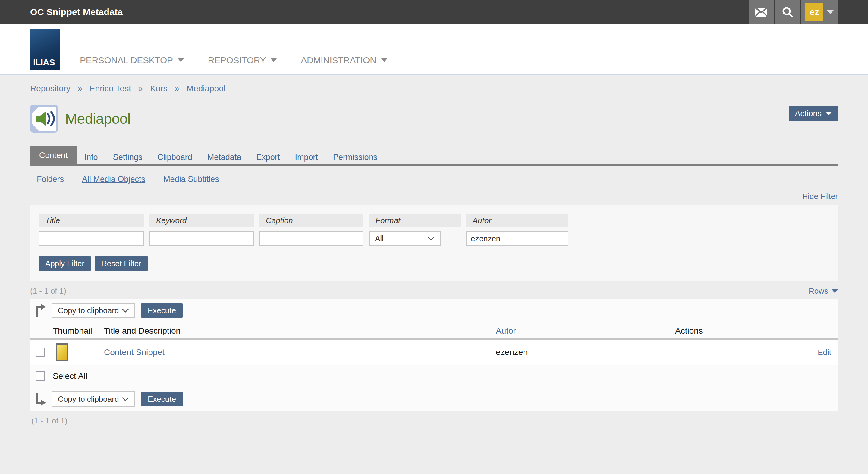 Image resolution: width=868 pixels, height=474 pixels. What do you see at coordinates (689, 331) in the screenshot?
I see `column-header-actions: Actions` at bounding box center [689, 331].